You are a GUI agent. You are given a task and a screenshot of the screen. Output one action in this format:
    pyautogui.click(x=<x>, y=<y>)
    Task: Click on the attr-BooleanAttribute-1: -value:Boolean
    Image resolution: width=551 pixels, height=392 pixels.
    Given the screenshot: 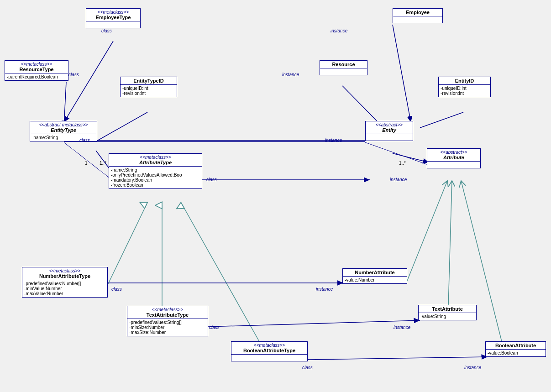 What is the action you would take?
    pyautogui.click(x=516, y=353)
    